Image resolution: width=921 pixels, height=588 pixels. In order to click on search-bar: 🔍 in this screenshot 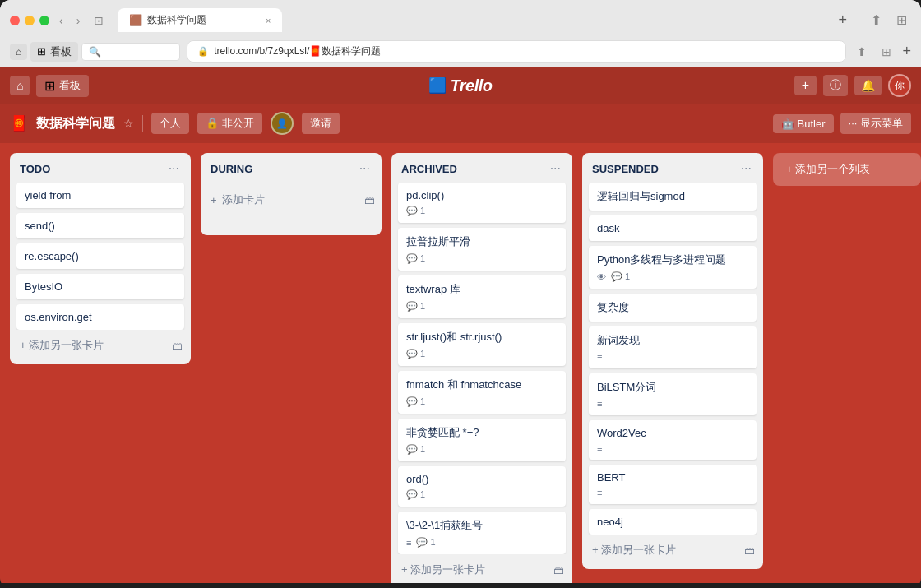, I will do `click(131, 52)`.